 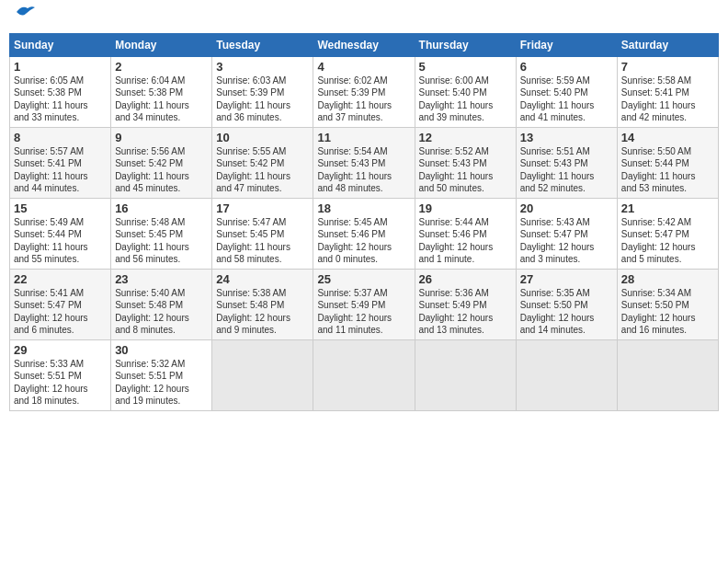 What do you see at coordinates (566, 44) in the screenshot?
I see `day-of-week-header: Friday` at bounding box center [566, 44].